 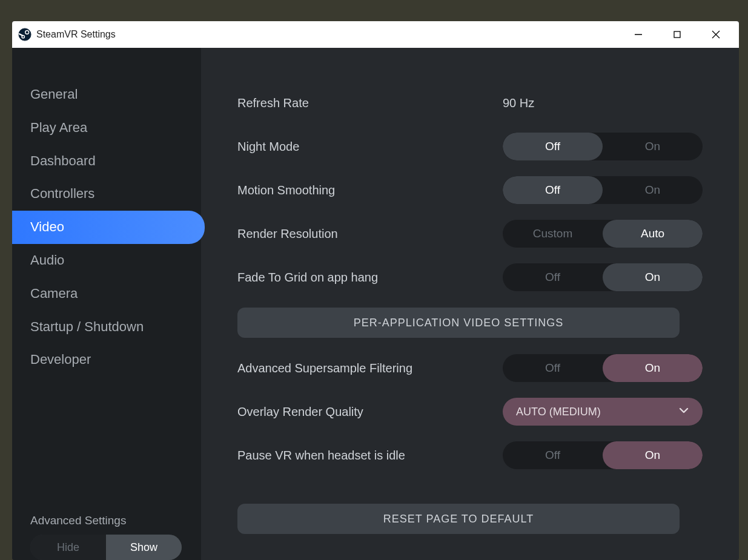 What do you see at coordinates (603, 277) in the screenshot?
I see `fade-to-grid-toggle: Off On` at bounding box center [603, 277].